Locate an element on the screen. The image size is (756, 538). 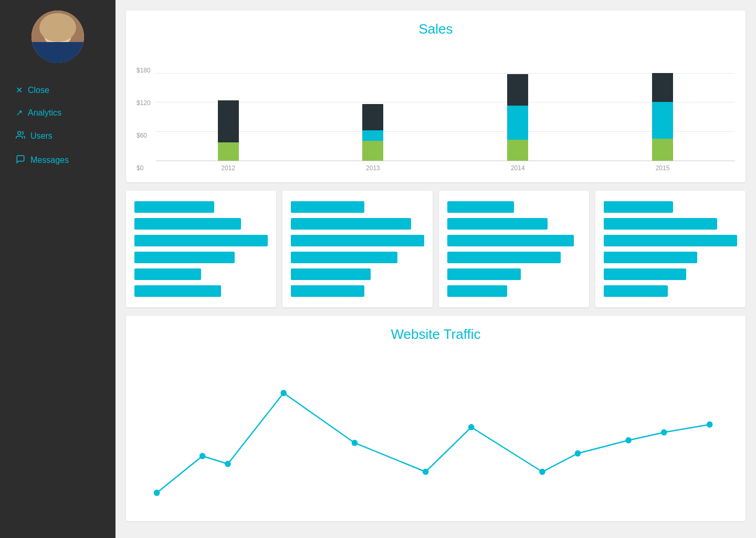
sidebar-messages-label: Messages is located at coordinates (49, 160).